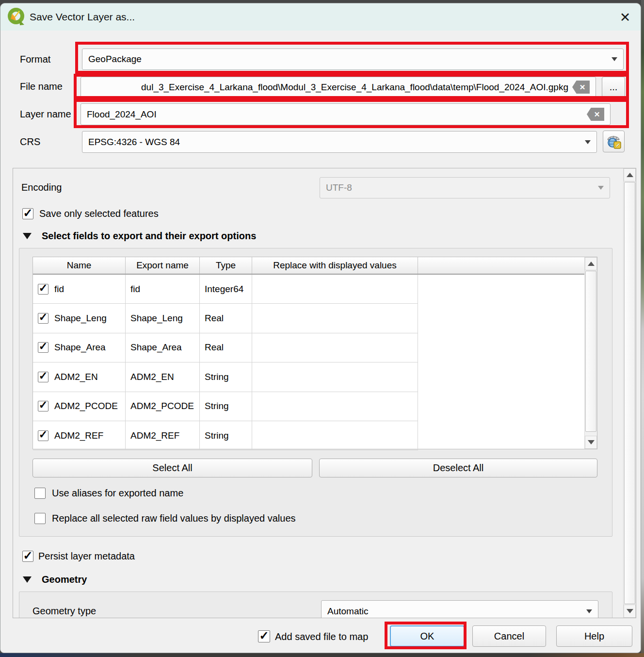 This screenshot has width=644, height=657. What do you see at coordinates (35, 59) in the screenshot?
I see `format-label: Format` at bounding box center [35, 59].